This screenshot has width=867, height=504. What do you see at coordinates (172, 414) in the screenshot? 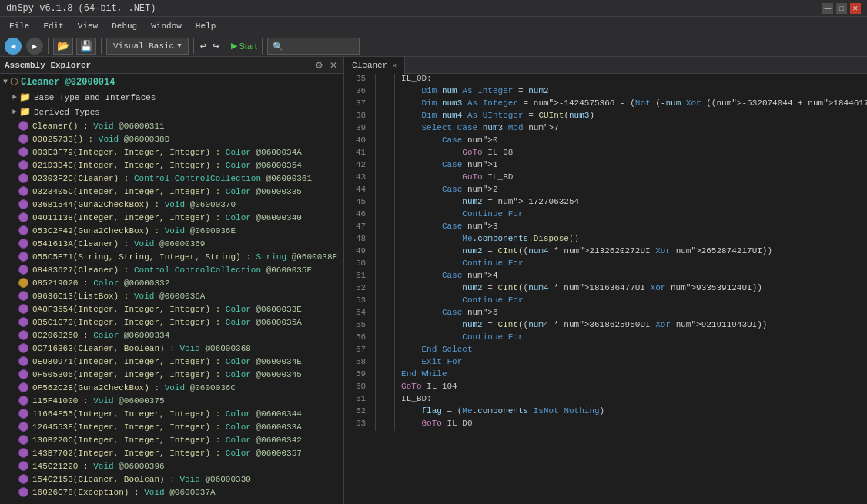
I see `tree-method-item: 11664F55(Integer, Integer, Integer) : Co…` at bounding box center [172, 414].